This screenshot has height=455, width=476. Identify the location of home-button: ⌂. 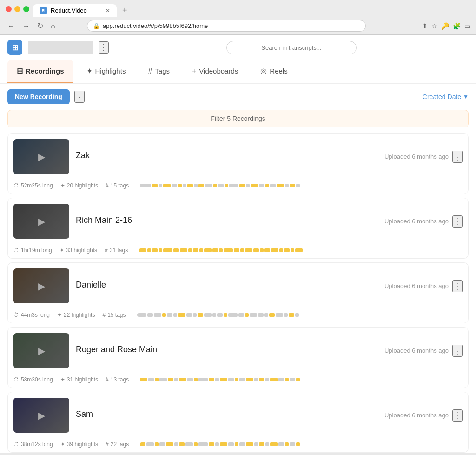
(53, 26).